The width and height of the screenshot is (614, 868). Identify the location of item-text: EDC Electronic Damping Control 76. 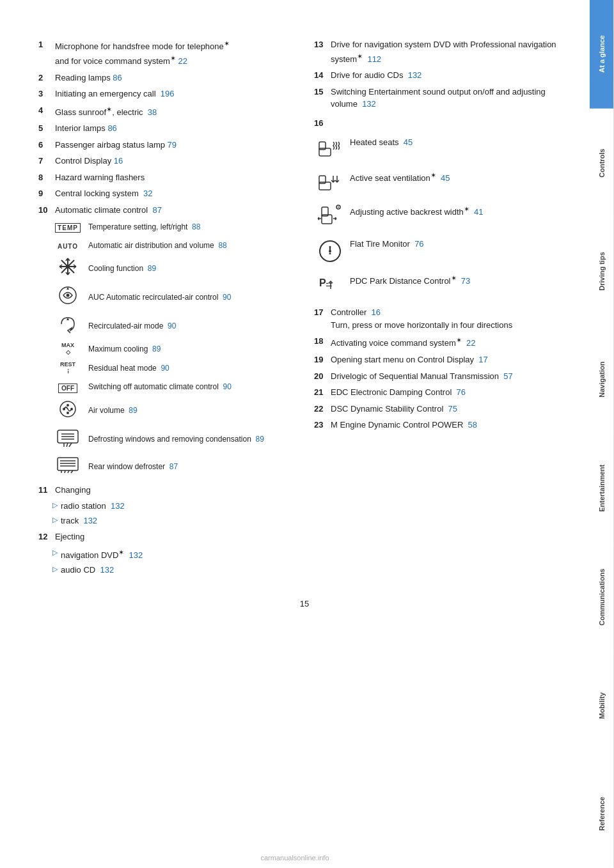
(450, 392).